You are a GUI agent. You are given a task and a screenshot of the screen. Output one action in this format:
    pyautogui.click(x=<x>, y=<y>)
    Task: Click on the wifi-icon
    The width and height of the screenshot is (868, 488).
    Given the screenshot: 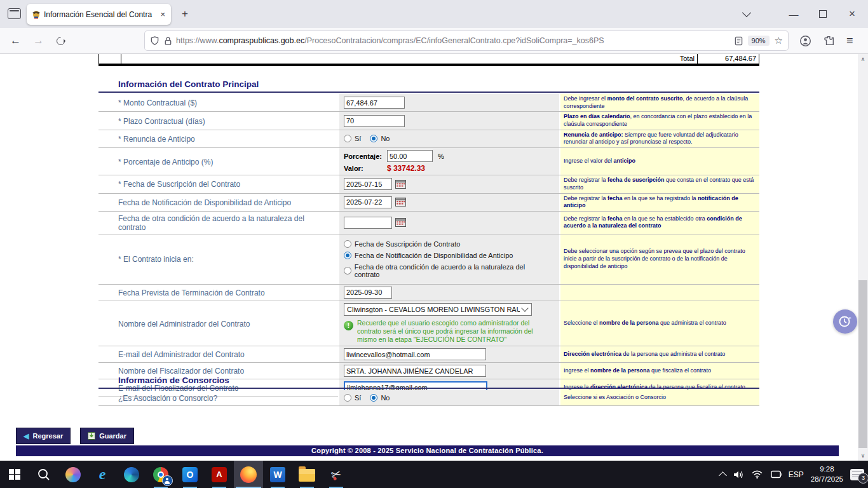 What is the action you would take?
    pyautogui.click(x=757, y=474)
    